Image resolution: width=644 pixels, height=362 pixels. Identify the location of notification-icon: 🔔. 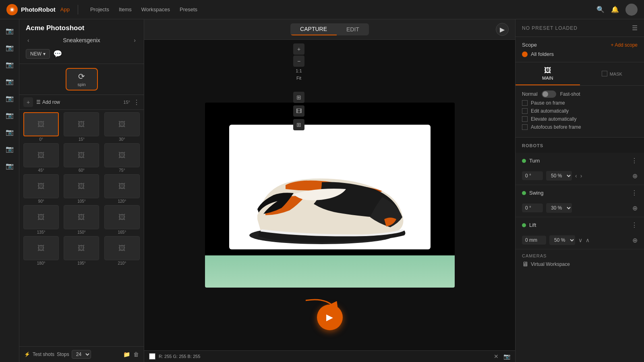
(615, 10).